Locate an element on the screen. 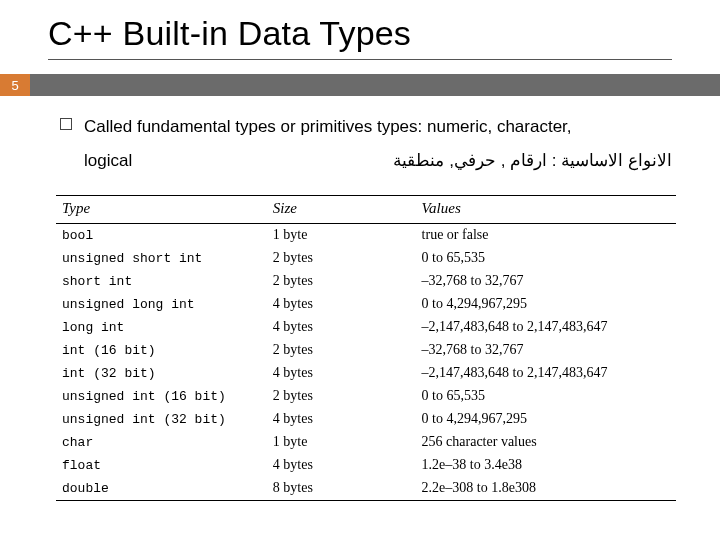 The image size is (720, 540). bullet-line1: Called fundamental types or primitives t… is located at coordinates (378, 127).